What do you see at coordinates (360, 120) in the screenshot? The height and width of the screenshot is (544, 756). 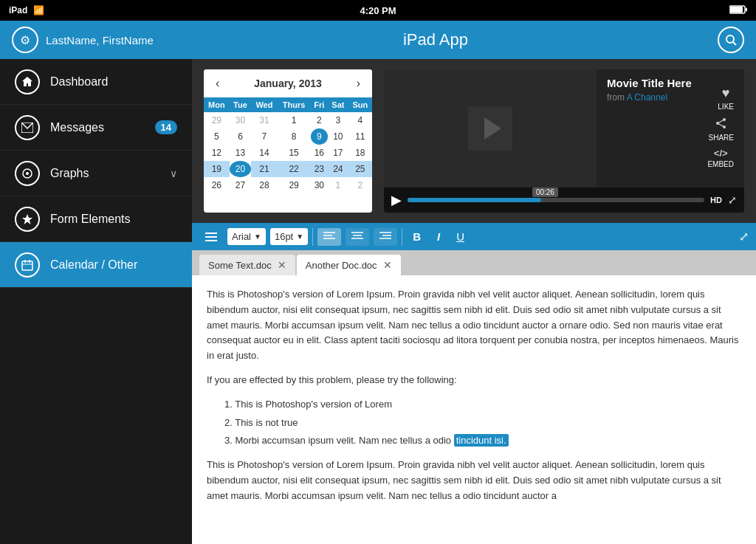 I see `calendar-day: 4` at bounding box center [360, 120].